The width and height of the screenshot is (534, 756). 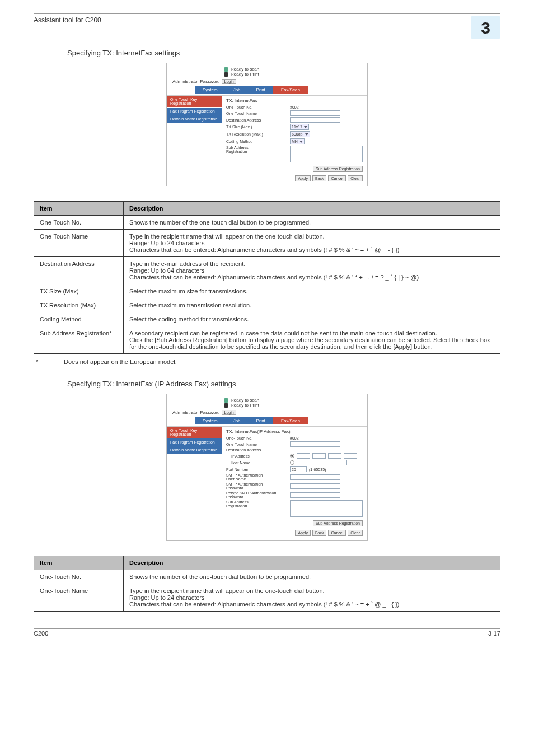 What do you see at coordinates (79, 223) in the screenshot?
I see `table1-r0-item: One-Touch No.` at bounding box center [79, 223].